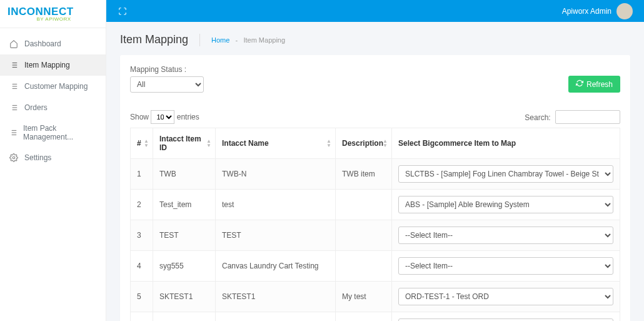 The image size is (644, 321). What do you see at coordinates (276, 144) in the screenshot?
I see `col-intacct-name: Intacct Name▲▼` at bounding box center [276, 144].